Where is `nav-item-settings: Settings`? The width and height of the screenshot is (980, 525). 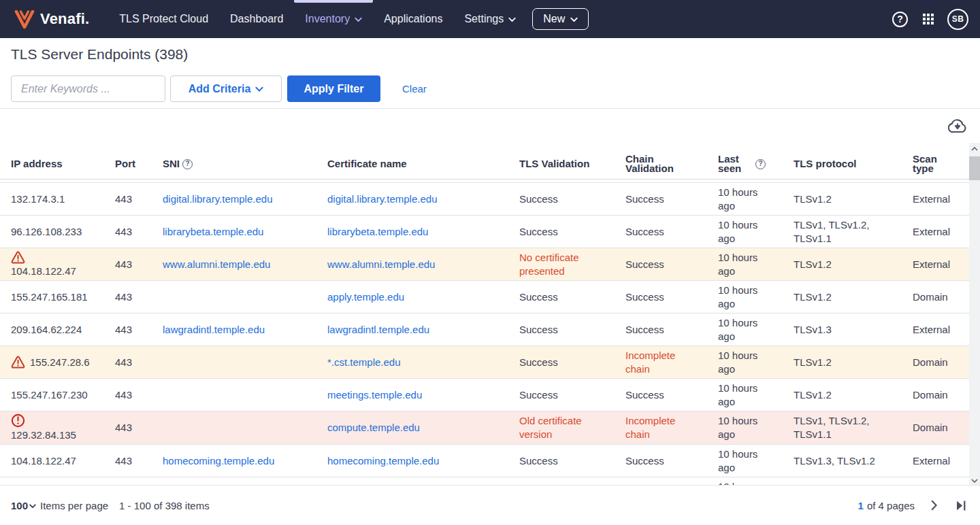
nav-item-settings: Settings is located at coordinates (490, 19).